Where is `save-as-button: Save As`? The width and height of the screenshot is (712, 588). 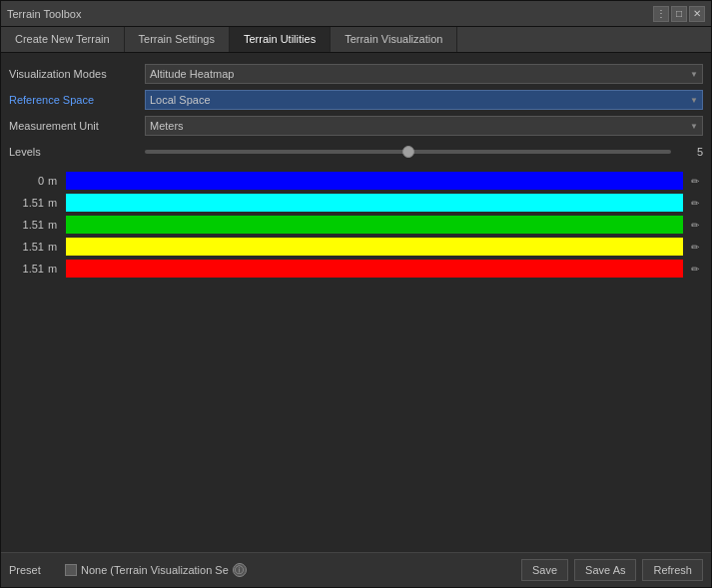
save-as-button: Save As is located at coordinates (605, 570).